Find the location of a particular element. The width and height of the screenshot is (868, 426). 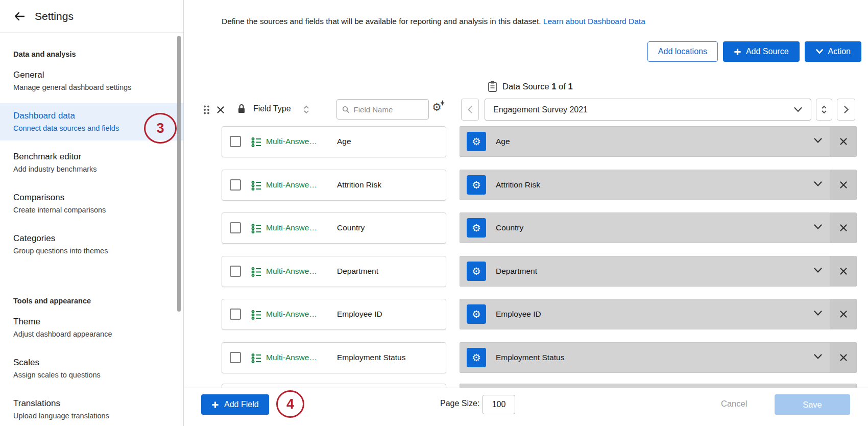

sidebar-item-general: General Manage general dashboard setting… is located at coordinates (92, 81).